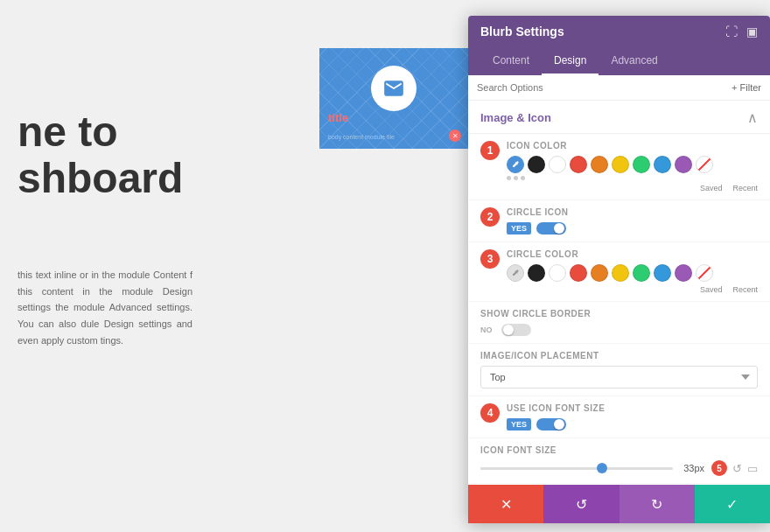 This screenshot has height=532, width=770. Describe the element at coordinates (602, 468) in the screenshot. I see `slider-thumb` at that location.